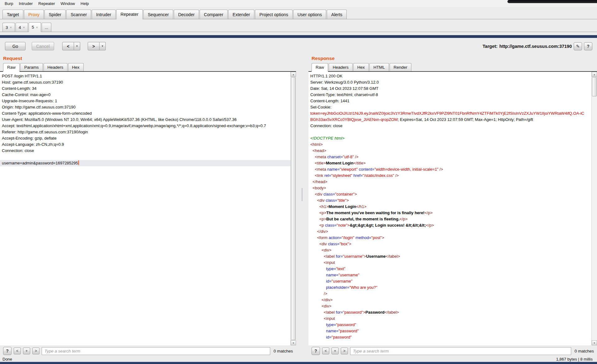  I want to click on help-button: ?, so click(588, 46).